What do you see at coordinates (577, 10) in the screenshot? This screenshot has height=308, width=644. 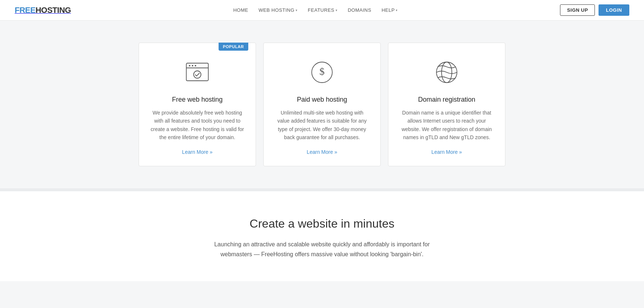 I see `signup-button: SIGN UP` at bounding box center [577, 10].